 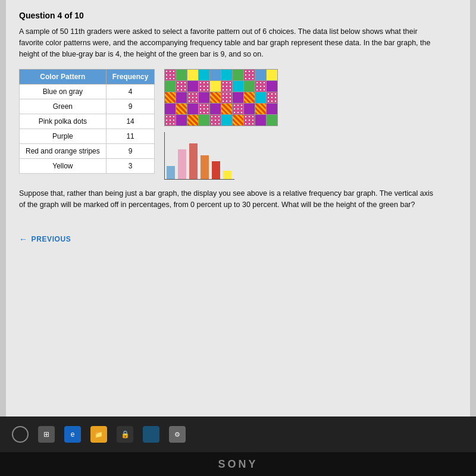 What do you see at coordinates (46, 434) in the screenshot?
I see `taskbar-grid-icon: ⊞` at bounding box center [46, 434].